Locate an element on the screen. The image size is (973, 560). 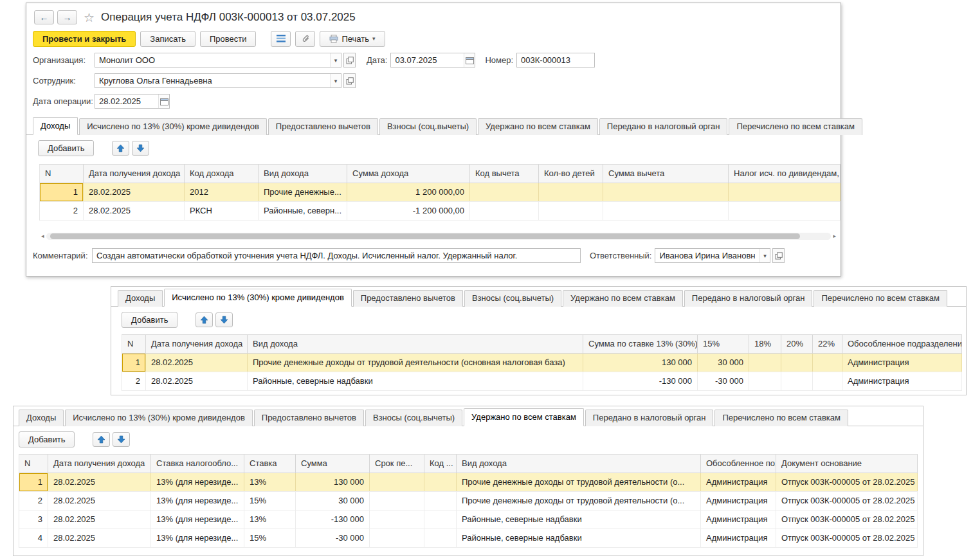
tab-6: Передано в налоговый орган is located at coordinates (749, 298).